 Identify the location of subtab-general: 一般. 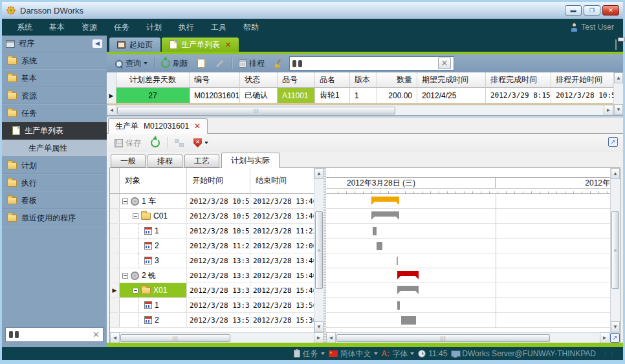
(128, 161).